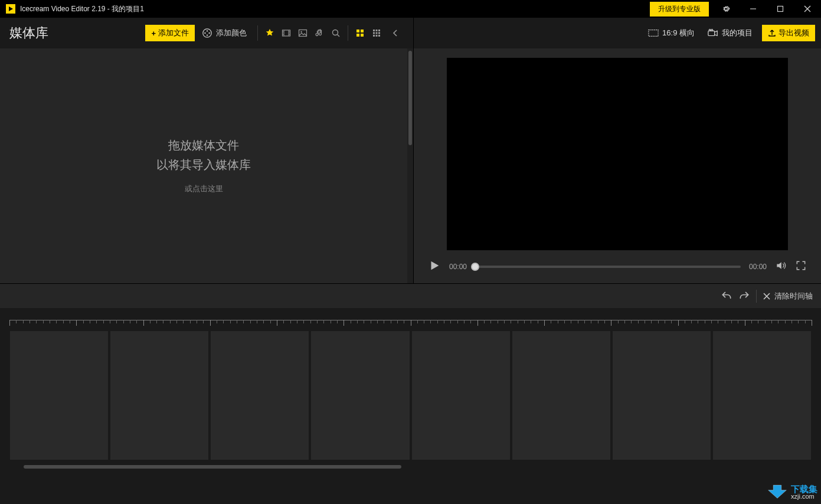  Describe the element at coordinates (377, 33) in the screenshot. I see `grid-small-icon` at that location.